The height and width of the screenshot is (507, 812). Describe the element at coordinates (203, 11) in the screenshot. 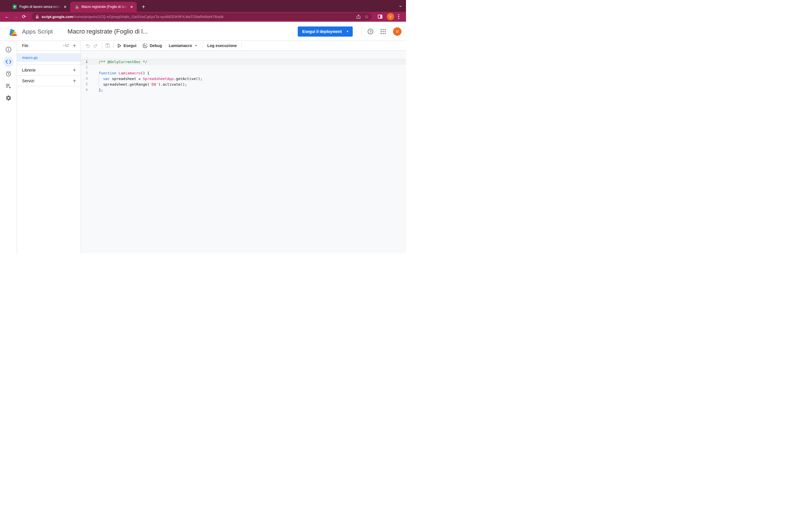

I see `browser-chrome: Foglio di lavoro senza nome - F ✕` at that location.